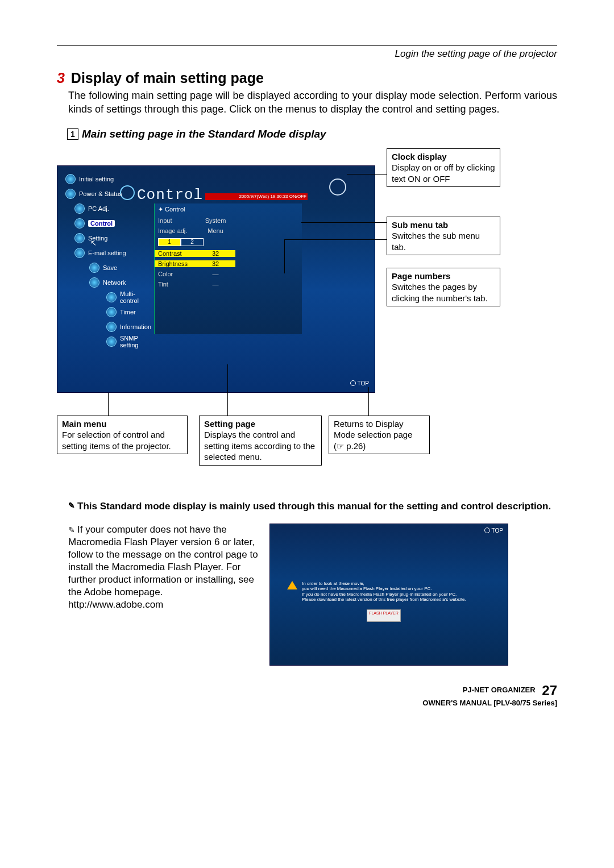  I want to click on flash-section: ✎If your computer does not have the Macr…, so click(313, 595).